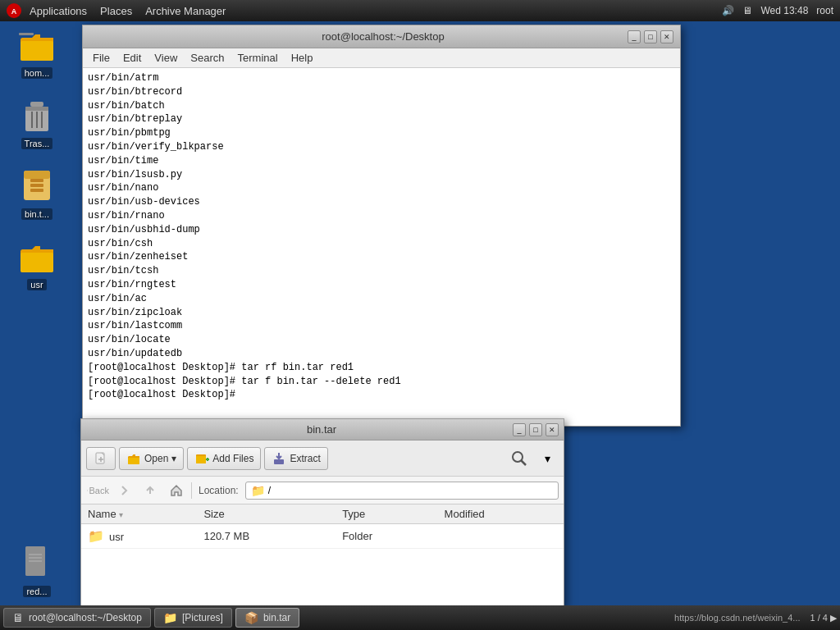  Describe the element at coordinates (151, 459) in the screenshot. I see `archive-open-btn: Open ▾` at that location.